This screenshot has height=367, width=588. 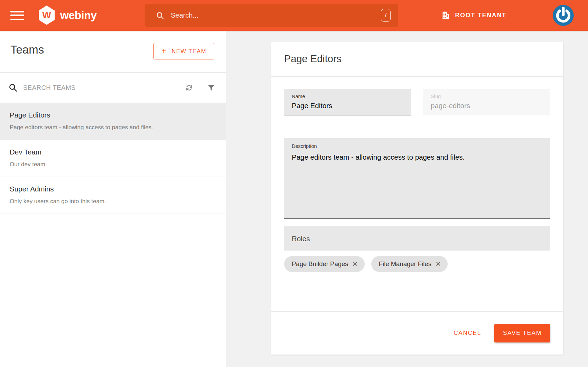 What do you see at coordinates (78, 15) in the screenshot?
I see `brand-wordmark: webiny` at bounding box center [78, 15].